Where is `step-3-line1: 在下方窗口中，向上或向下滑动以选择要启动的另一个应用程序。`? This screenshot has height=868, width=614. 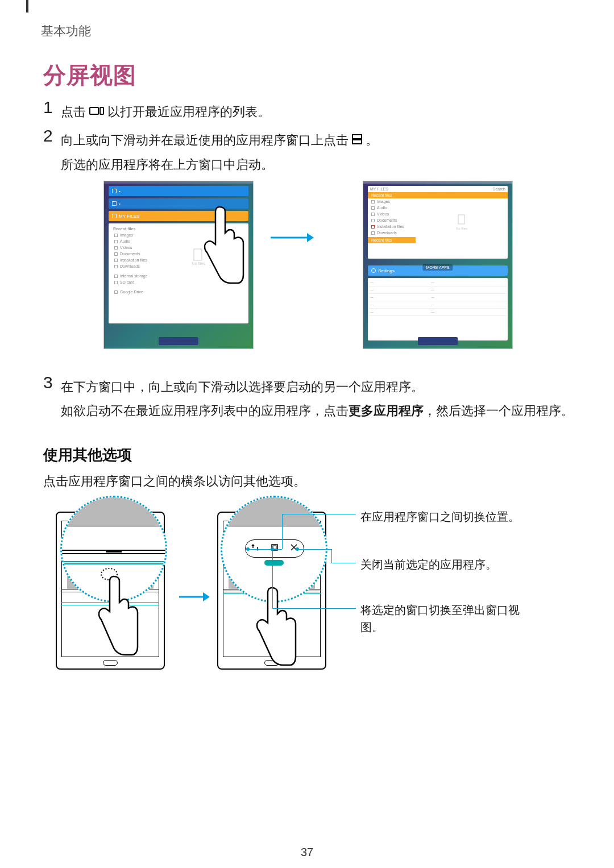 step-3-line1: 在下方窗口中，向上或向下滑动以选择要启动的另一个应用程序。 is located at coordinates (242, 387).